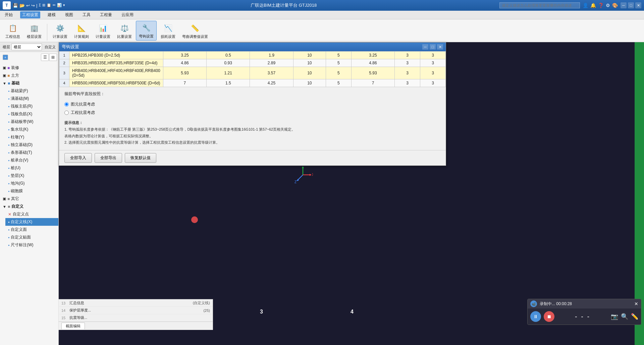 The width and height of the screenshot is (644, 345). Describe the element at coordinates (184, 73) in the screenshot. I see `row-s180-3: 5.93` at that location.